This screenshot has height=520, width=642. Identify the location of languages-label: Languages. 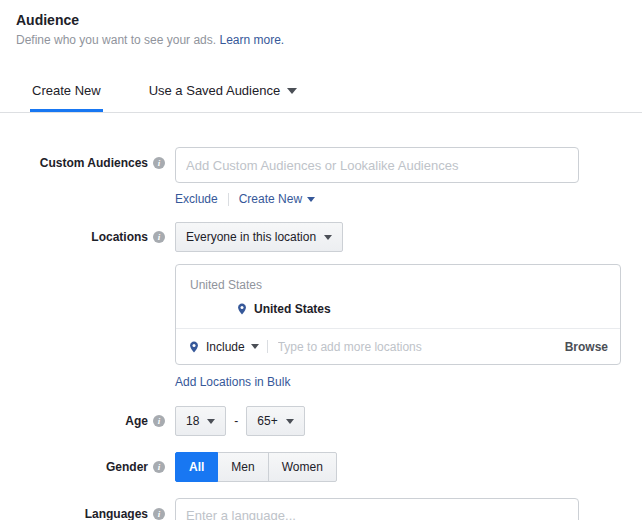
(116, 514).